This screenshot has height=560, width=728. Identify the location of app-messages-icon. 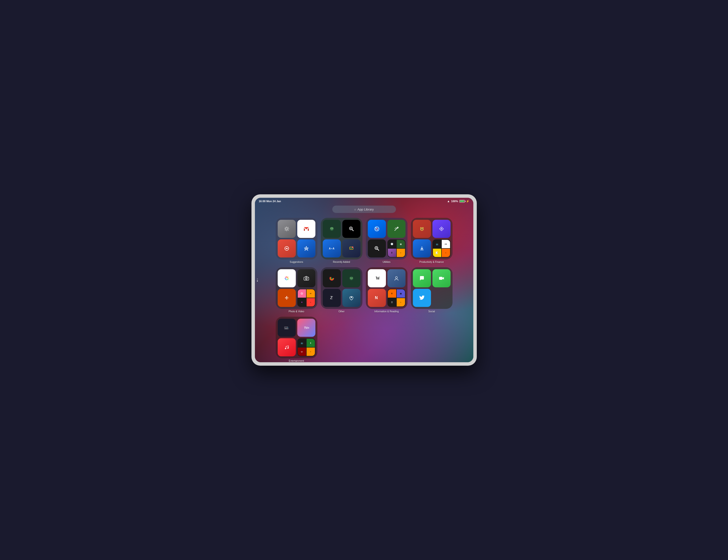
(422, 279).